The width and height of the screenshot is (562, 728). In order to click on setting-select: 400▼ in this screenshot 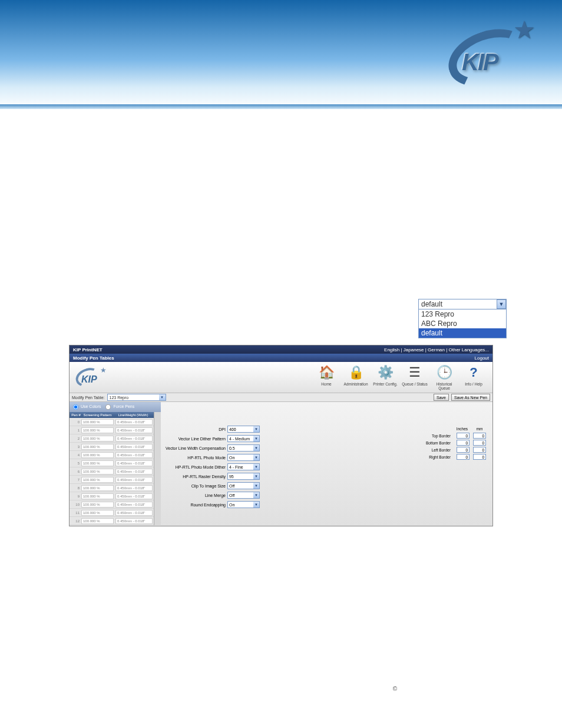, I will do `click(244, 429)`.